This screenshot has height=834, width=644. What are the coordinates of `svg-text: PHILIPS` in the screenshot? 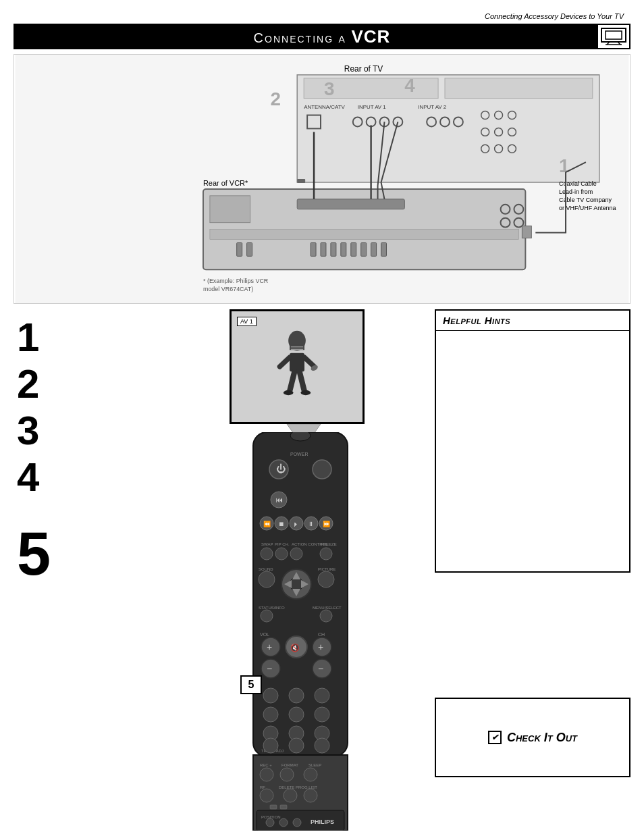 It's located at (323, 822).